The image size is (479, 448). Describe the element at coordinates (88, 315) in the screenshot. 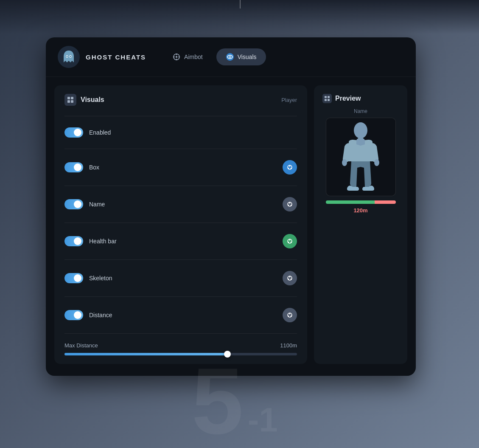

I see `toggle-left-distance: Distance` at that location.